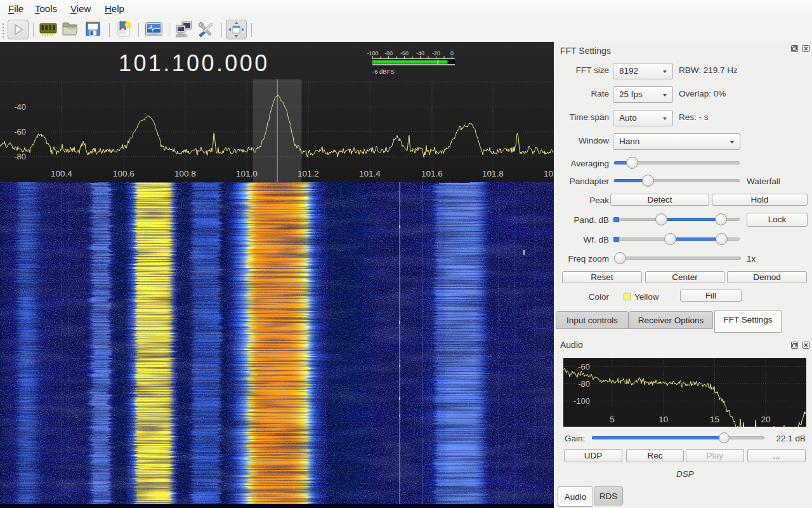 This screenshot has width=812, height=508. What do you see at coordinates (383, 71) in the screenshot?
I see `svg-text: -6 dBFS` at bounding box center [383, 71].